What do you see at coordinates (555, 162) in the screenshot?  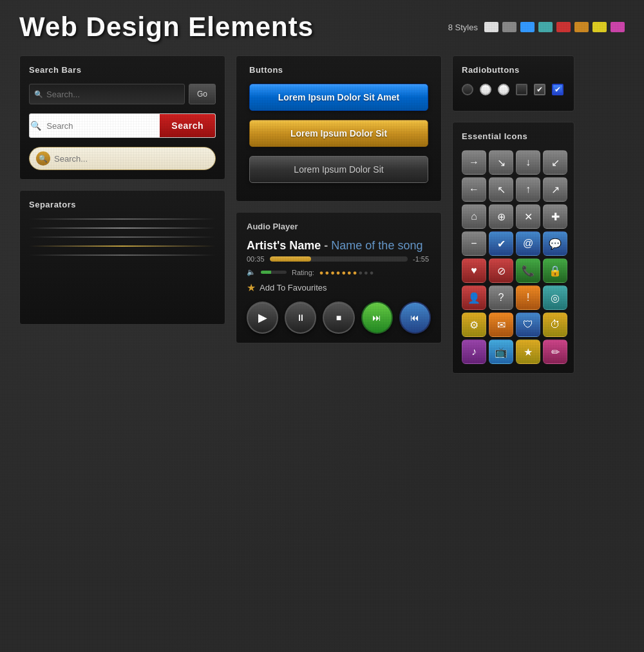 I see `arrow-down-left-icon: ↙` at bounding box center [555, 162].